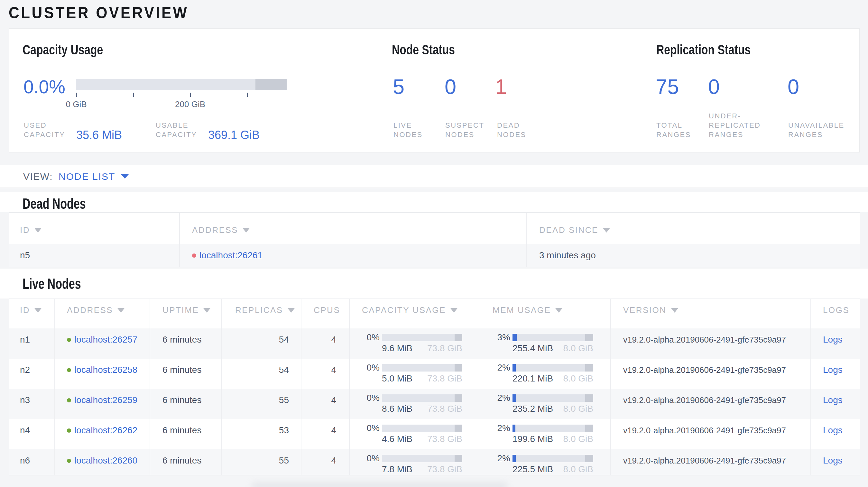 The height and width of the screenshot is (487, 868). I want to click on usage-used-value: 235.2 MiB, so click(533, 408).